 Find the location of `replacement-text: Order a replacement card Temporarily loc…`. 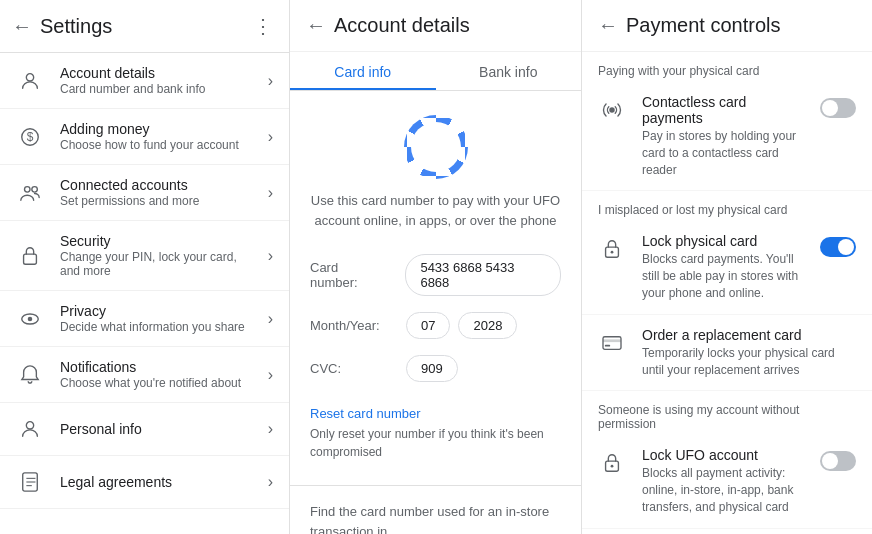

replacement-text: Order a replacement card Temporarily loc… is located at coordinates (749, 353).